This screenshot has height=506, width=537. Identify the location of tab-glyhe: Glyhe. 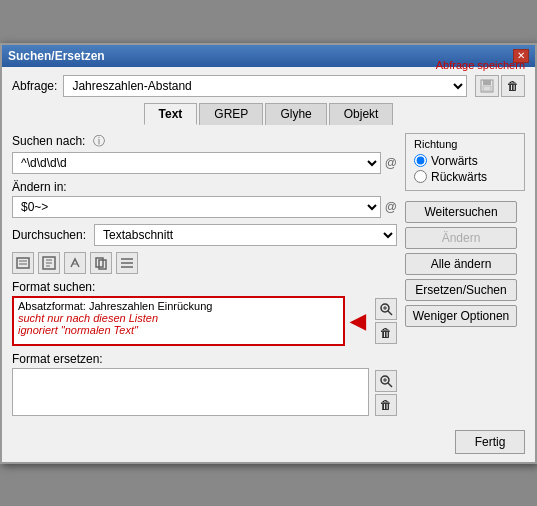
(296, 114).